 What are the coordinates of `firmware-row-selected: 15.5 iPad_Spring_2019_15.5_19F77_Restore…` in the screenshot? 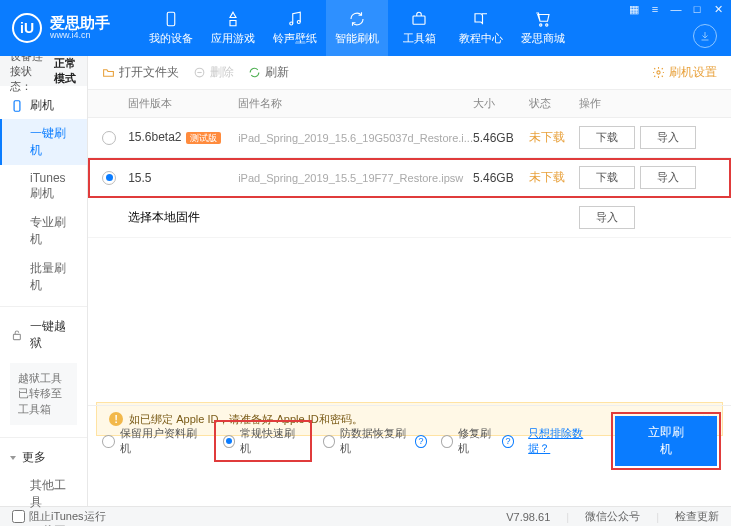 It's located at (410, 178).